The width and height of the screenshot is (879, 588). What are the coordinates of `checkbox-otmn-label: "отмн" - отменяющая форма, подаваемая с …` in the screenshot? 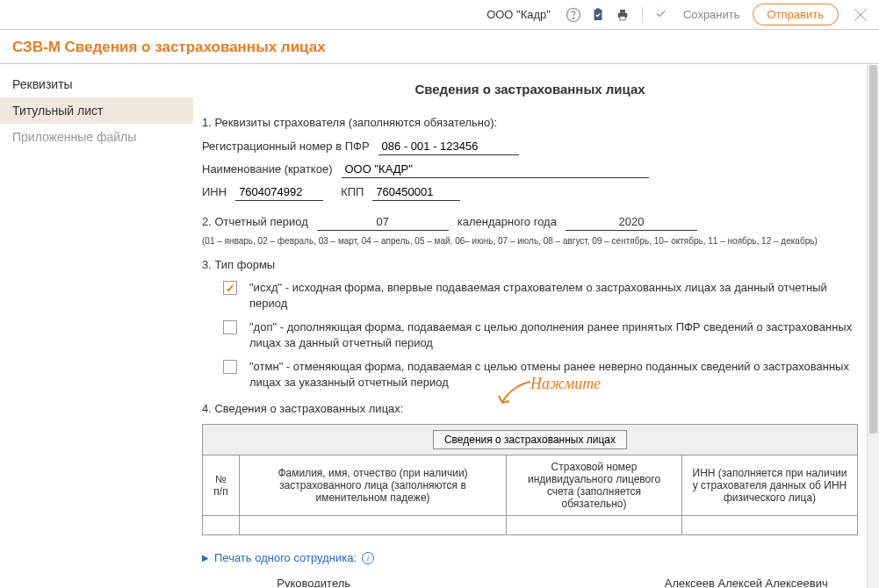 It's located at (553, 374).